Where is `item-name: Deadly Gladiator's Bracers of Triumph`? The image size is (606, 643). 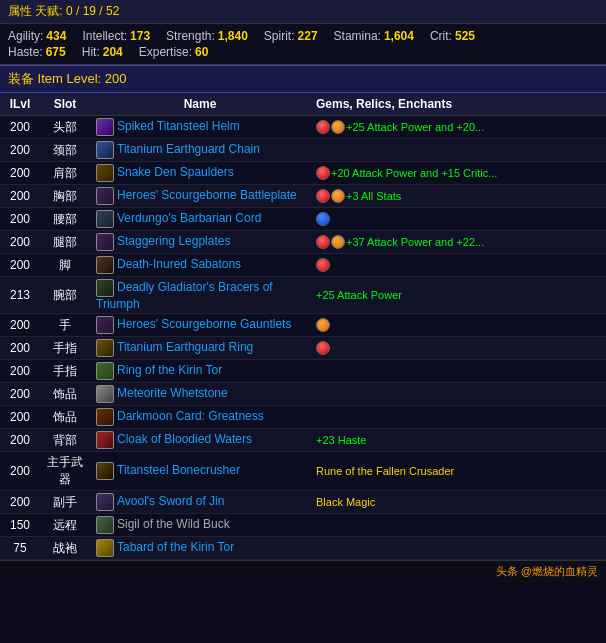 item-name: Deadly Gladiator's Bracers of Triumph is located at coordinates (184, 296).